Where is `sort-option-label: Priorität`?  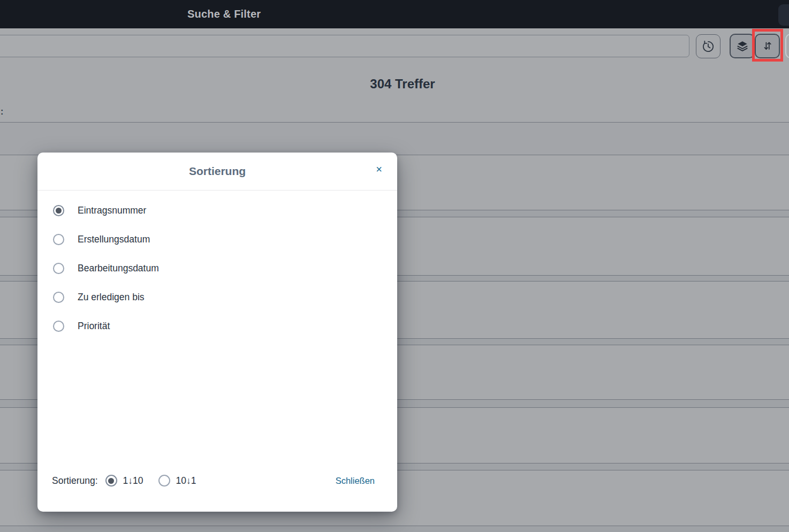
sort-option-label: Priorität is located at coordinates (94, 326).